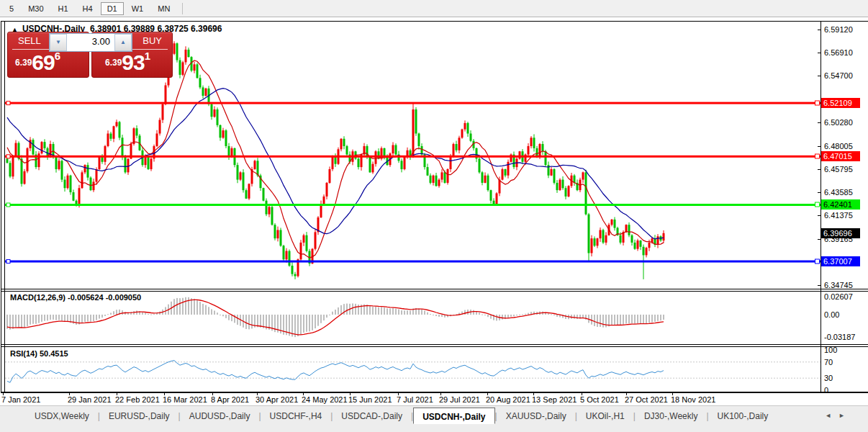 This screenshot has width=868, height=432. What do you see at coordinates (536, 416) in the screenshot?
I see `tab-xauusddaily: XAUUSD-,Daily` at bounding box center [536, 416].